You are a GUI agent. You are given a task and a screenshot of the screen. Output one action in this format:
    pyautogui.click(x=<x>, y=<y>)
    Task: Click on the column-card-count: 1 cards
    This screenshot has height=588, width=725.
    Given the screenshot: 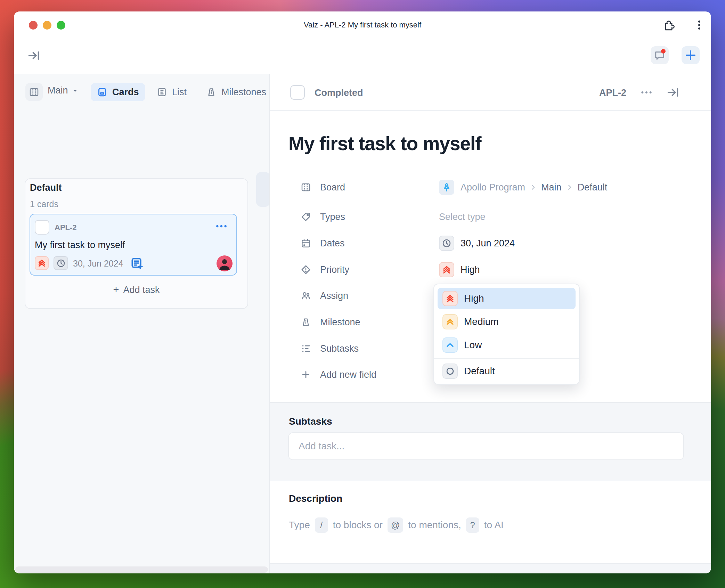 What is the action you would take?
    pyautogui.click(x=44, y=204)
    